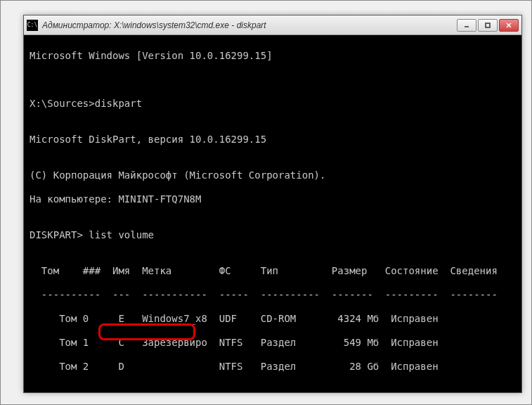 The height and width of the screenshot is (405, 532). I want to click on window-title: Администратор: X:\windows\system32\cmd.e…, so click(249, 25).